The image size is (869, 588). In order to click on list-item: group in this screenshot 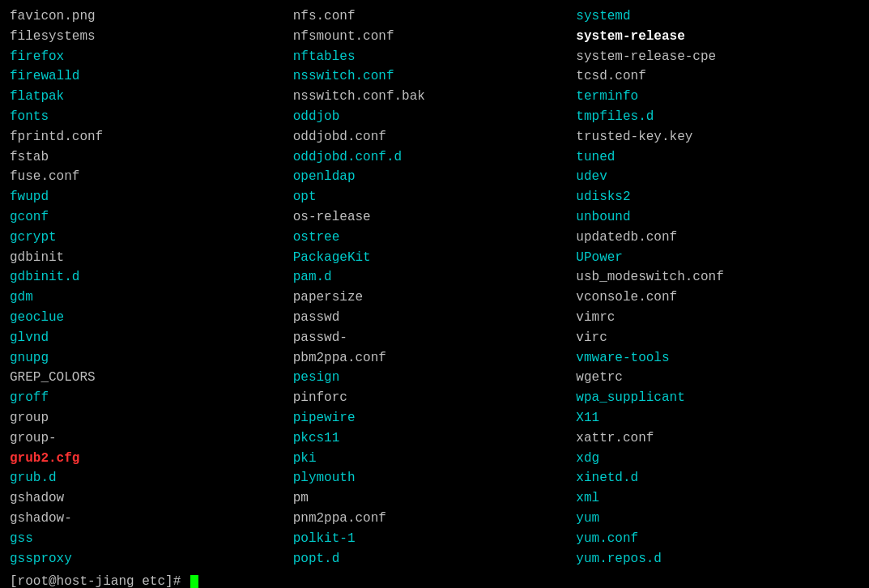, I will do `click(151, 418)`.